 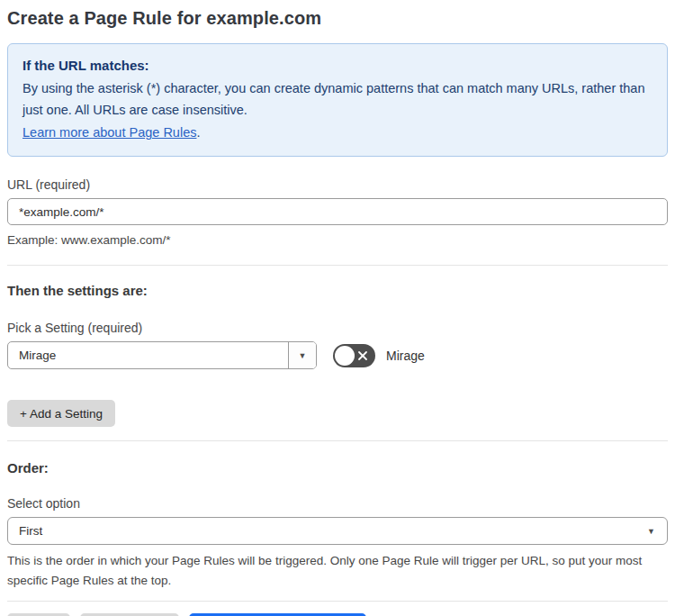 I want to click on learn-more-link: Learn more about Page Rules, so click(x=110, y=132).